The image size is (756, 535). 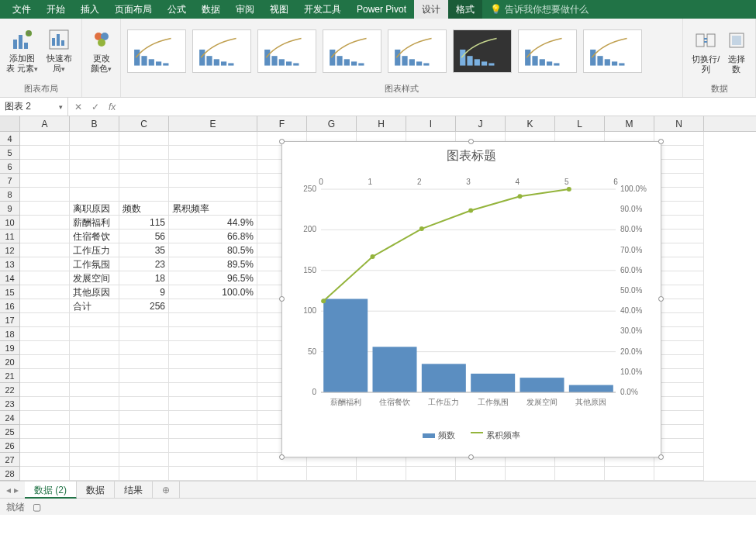 What do you see at coordinates (9, 153) in the screenshot?
I see `row-header: 5` at bounding box center [9, 153].